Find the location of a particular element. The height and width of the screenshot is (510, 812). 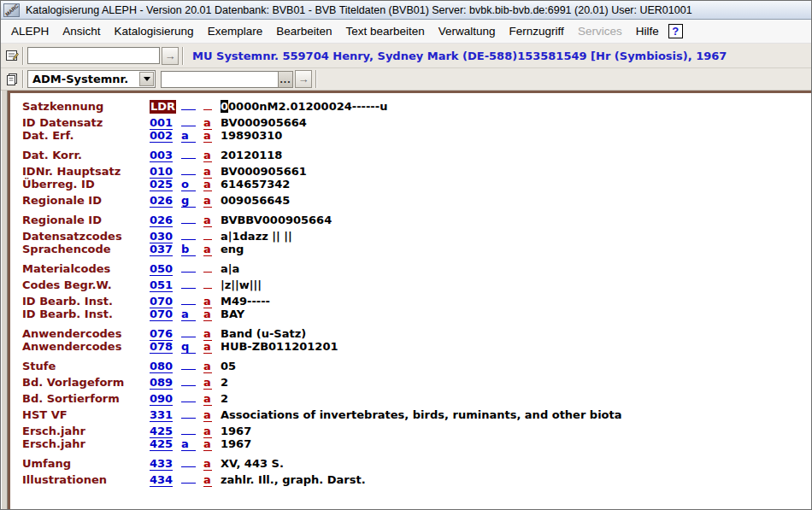

field-indicators: g is located at coordinates (192, 201).